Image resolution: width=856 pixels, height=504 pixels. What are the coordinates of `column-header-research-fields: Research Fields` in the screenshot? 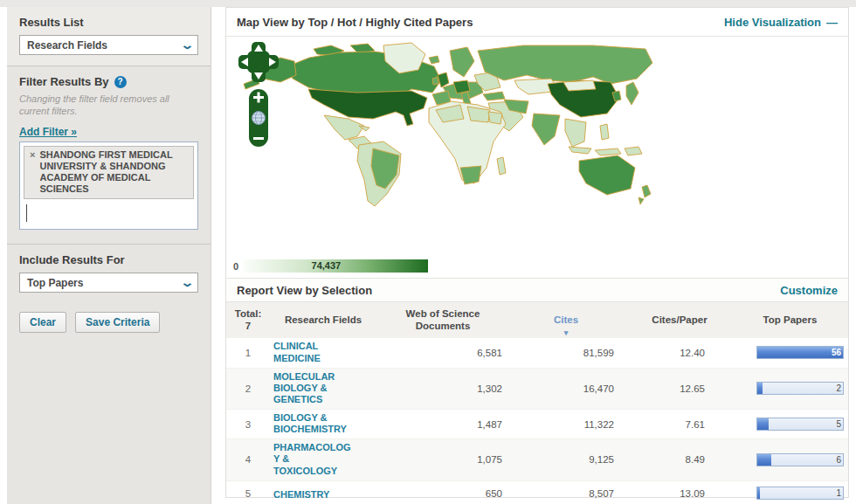 It's located at (323, 321).